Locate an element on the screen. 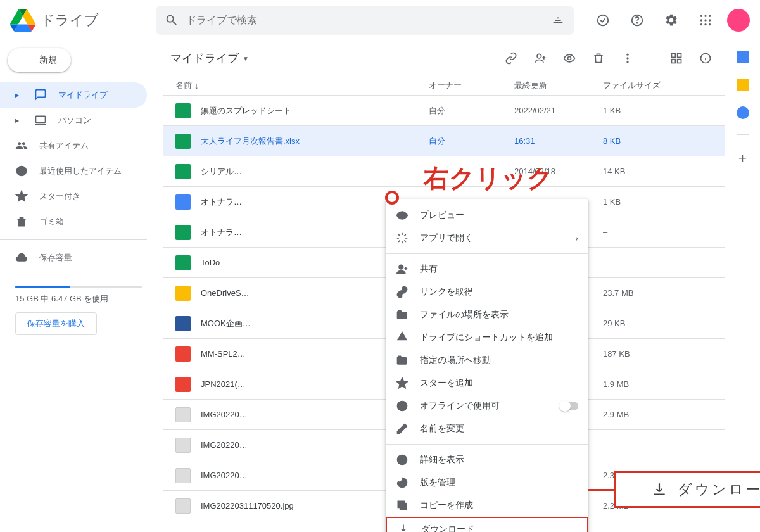 This screenshot has height=532, width=760. grid-view-icon is located at coordinates (676, 58).